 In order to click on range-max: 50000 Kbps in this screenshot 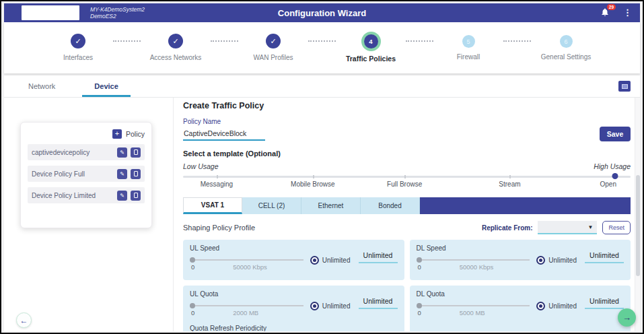, I will do `click(476, 267)`.